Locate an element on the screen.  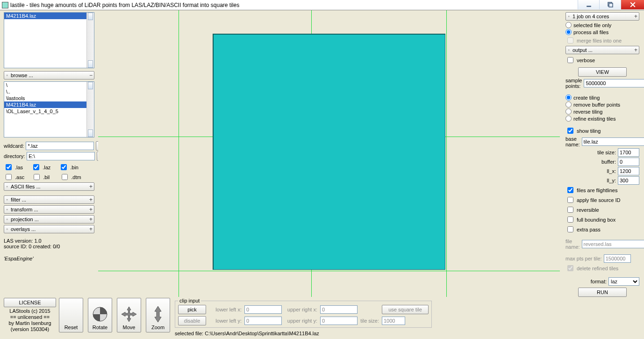
max-pts-input is located at coordinates (617, 259).